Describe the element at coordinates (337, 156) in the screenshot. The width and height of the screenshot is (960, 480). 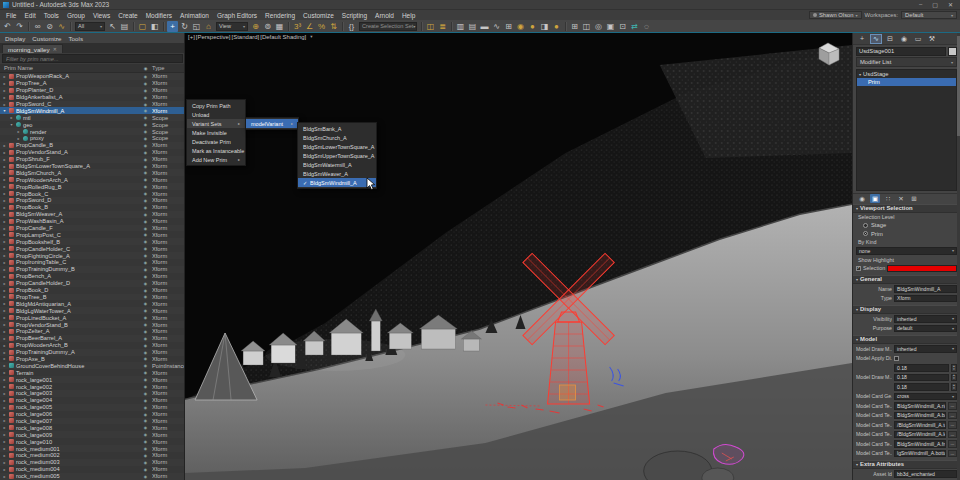
I see `variant-option-item: ✓ BldgSmUpperTownSquare_A` at that location.